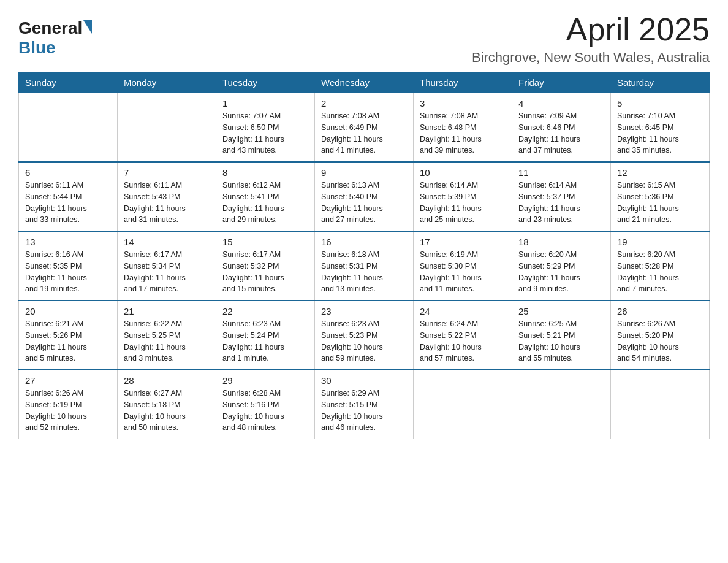  Describe the element at coordinates (167, 266) in the screenshot. I see `calendar-cell: 14Sunrise: 6:17 AMSunset: 5:34 PMDayligh…` at that location.